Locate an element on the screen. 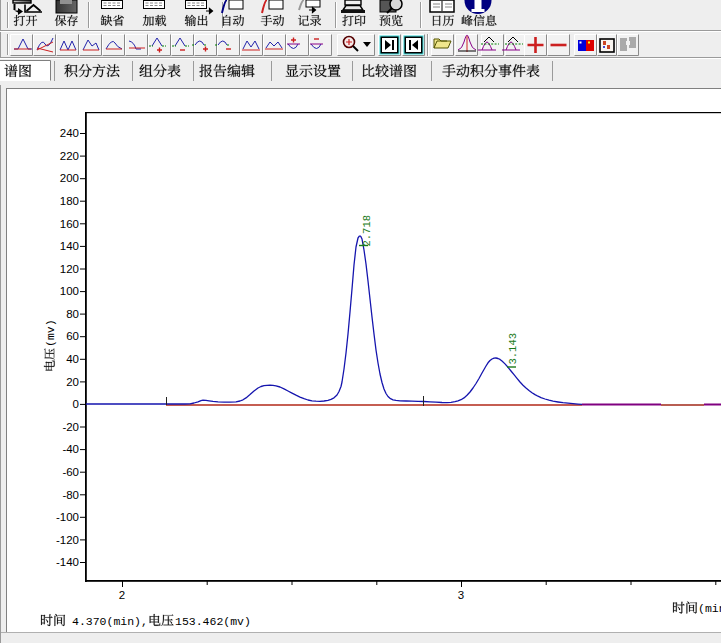  svg-text: 120 is located at coordinates (70, 269).